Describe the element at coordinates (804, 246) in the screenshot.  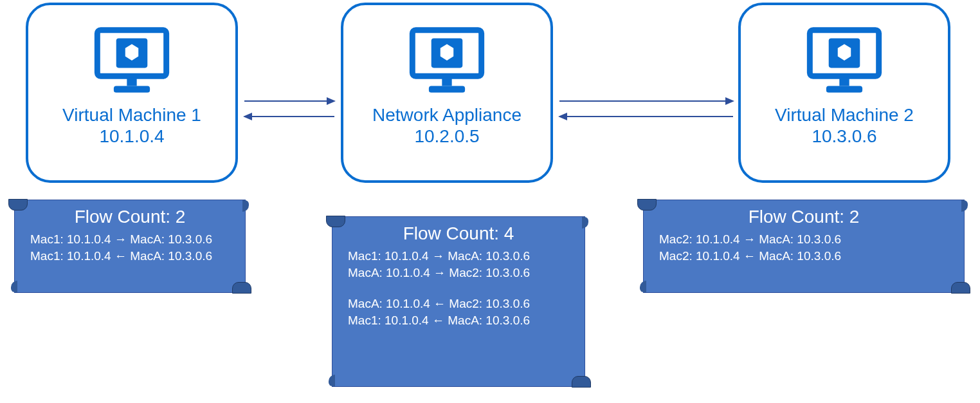
I see `flow-panel-vm2: Flow Count: 2 Mac2: 10.1.0.4 → MacA: 10.…` at that location.